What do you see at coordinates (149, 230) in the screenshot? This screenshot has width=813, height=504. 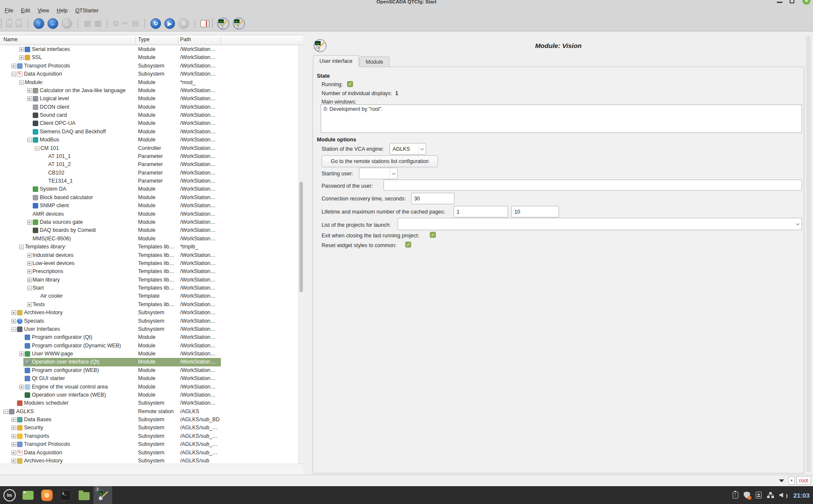 I see `tree-row: DAQ boards by ComediModule/WorkStation…` at bounding box center [149, 230].